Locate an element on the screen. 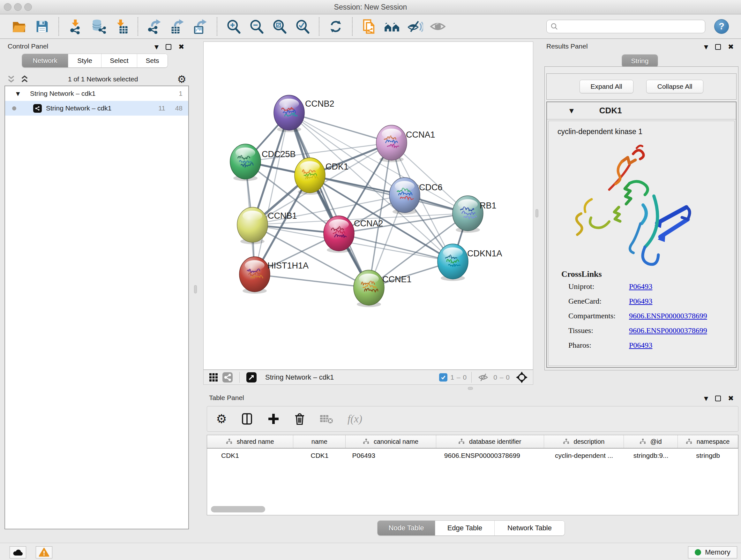 The image size is (741, 560). zoom-selected-button is located at coordinates (302, 26).